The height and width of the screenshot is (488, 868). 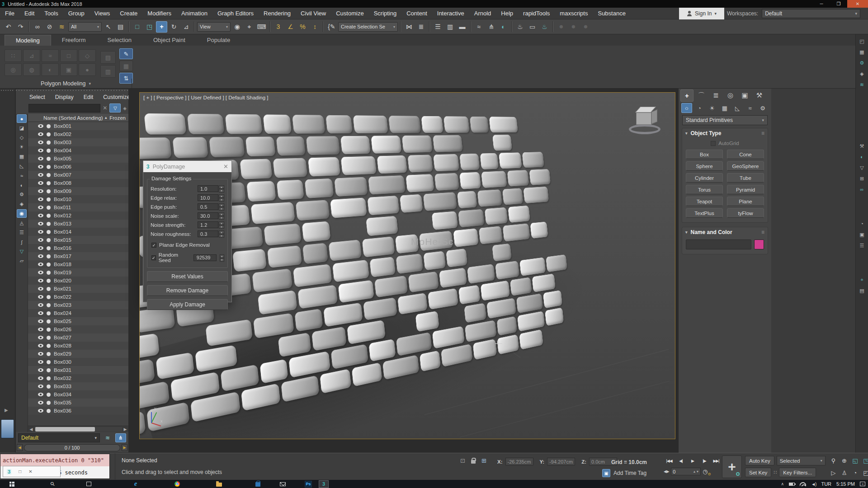 I want to click on menu-item: Animation, so click(x=194, y=14).